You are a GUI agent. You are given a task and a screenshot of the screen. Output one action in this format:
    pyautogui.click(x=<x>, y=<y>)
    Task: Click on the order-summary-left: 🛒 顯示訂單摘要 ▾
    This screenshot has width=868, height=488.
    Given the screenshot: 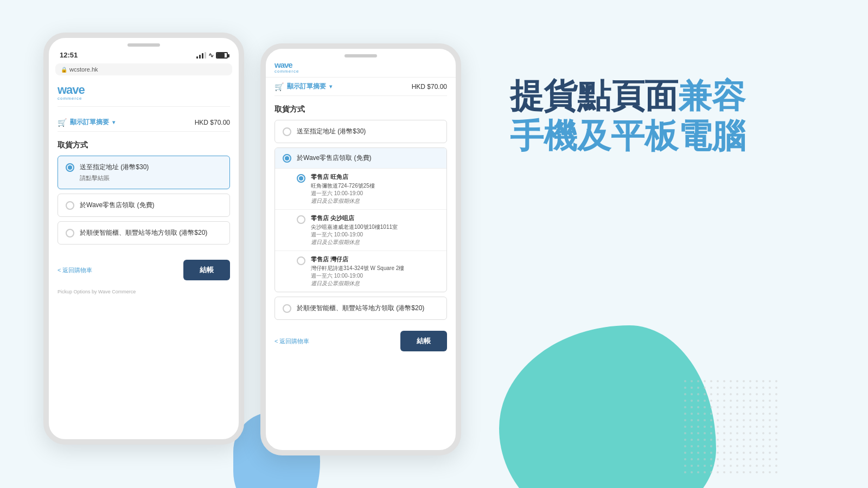 What is the action you would take?
    pyautogui.click(x=86, y=123)
    